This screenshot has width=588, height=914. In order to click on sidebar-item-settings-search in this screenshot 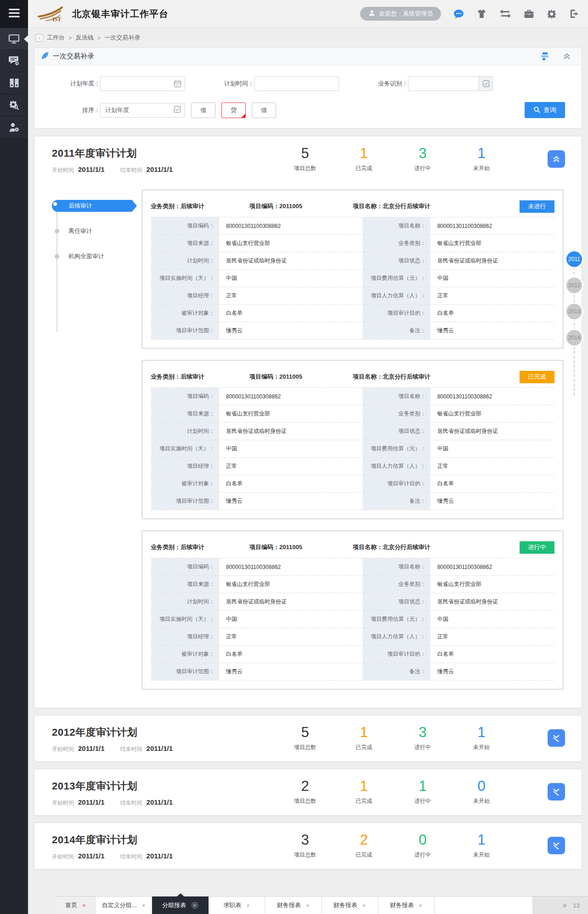, I will do `click(14, 105)`.